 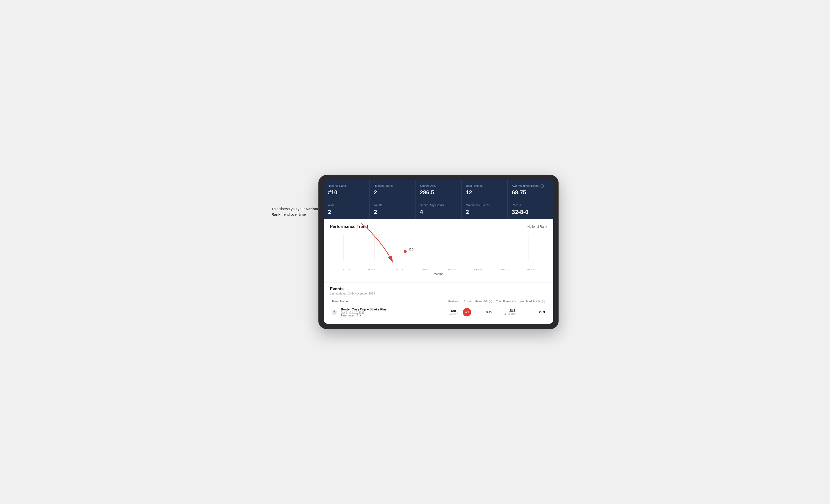 I want to click on x-label-nov23: NOV 23, so click(x=373, y=269).